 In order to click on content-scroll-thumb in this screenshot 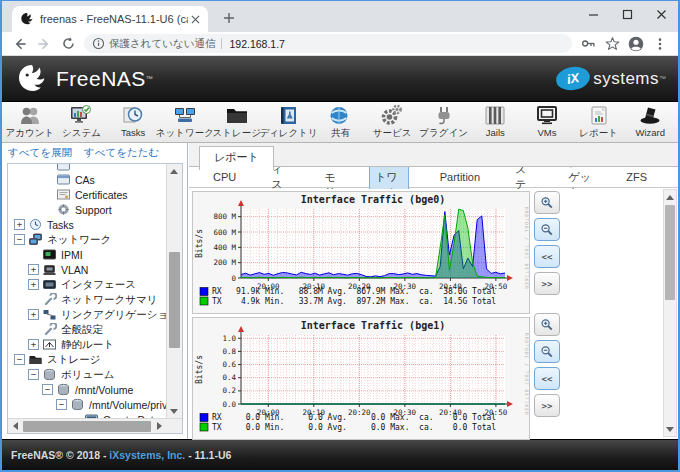, I will do `click(670, 252)`.